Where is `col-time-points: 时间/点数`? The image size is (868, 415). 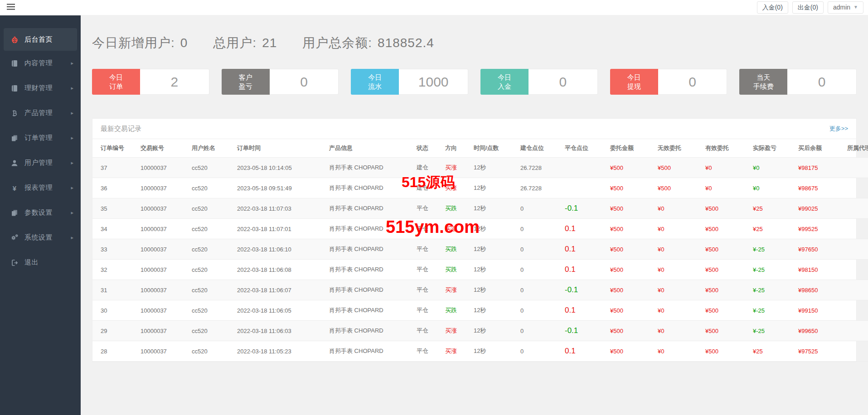 col-time-points: 时间/点数 is located at coordinates (495, 149).